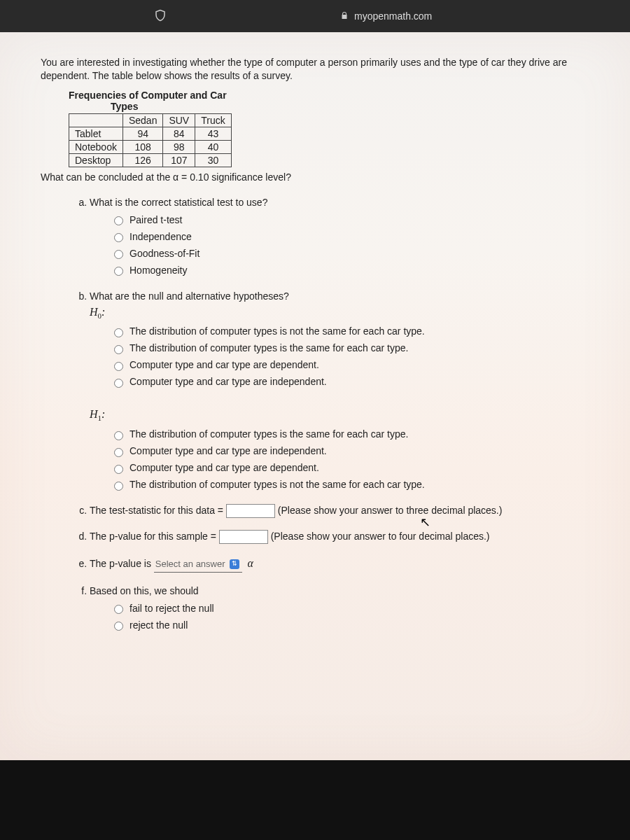  Describe the element at coordinates (120, 564) in the screenshot. I see `question-e-prompt: The p-value is` at that location.